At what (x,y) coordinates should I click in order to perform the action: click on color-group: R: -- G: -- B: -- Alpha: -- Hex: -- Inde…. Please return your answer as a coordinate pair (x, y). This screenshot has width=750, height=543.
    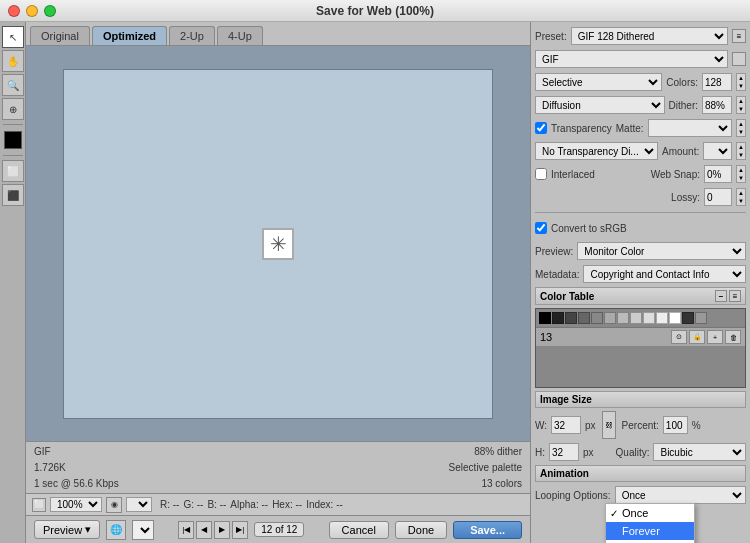
    Looking at the image, I should click on (252, 504).